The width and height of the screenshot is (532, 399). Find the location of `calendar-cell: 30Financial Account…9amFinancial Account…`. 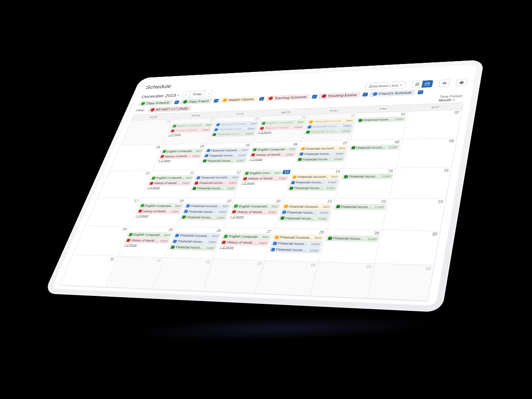

calendar-cell: 30Financial Account…9amFinancial Account… is located at coordinates (329, 127).